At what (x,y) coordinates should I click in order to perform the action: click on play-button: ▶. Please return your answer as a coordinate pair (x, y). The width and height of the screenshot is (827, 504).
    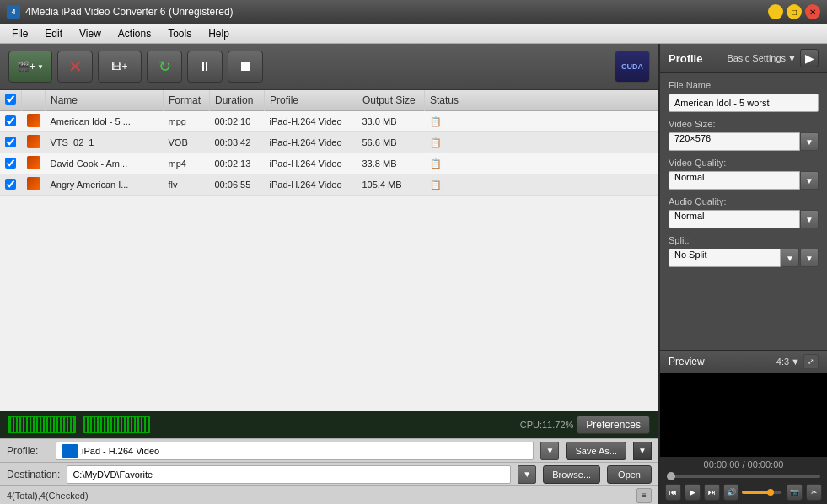
    Looking at the image, I should click on (693, 492).